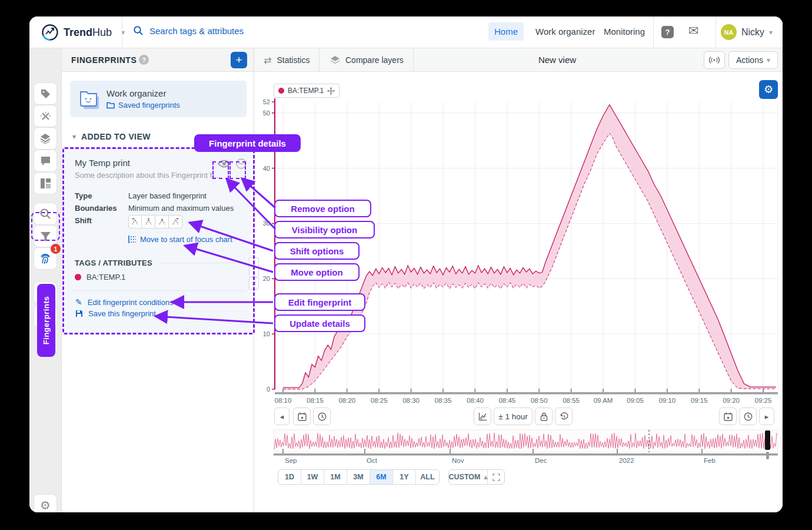  Describe the element at coordinates (254, 284) in the screenshot. I see `close-icon: ×` at that location.